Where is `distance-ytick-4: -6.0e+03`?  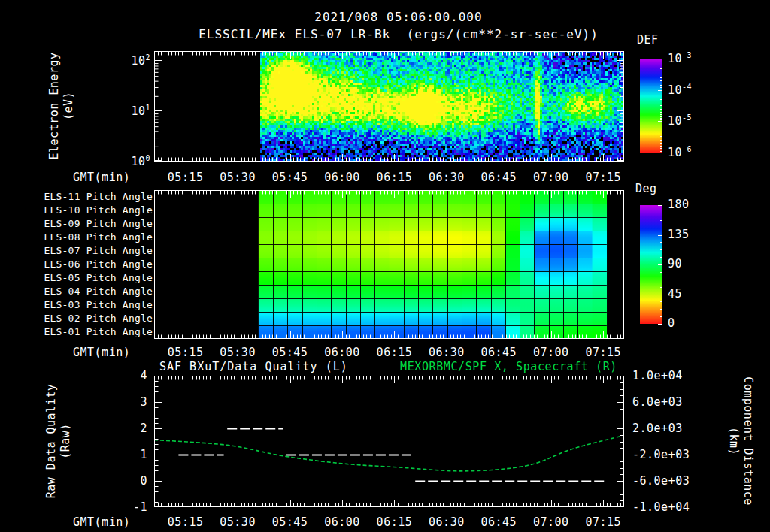
distance-ytick-4: -6.0e+03 is located at coordinates (666, 481).